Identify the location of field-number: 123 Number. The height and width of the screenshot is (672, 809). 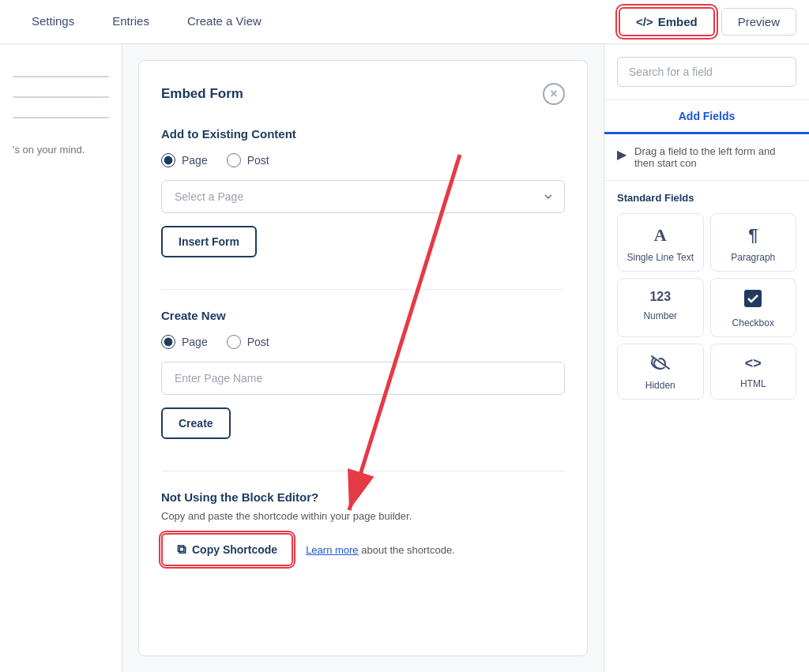
(660, 308).